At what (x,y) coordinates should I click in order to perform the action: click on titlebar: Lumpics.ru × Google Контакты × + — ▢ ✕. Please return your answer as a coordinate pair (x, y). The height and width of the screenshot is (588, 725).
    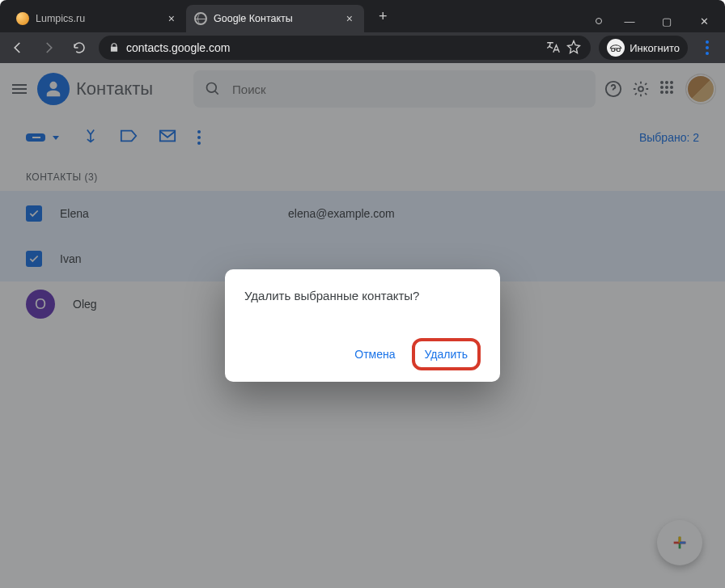
    Looking at the image, I should click on (362, 16).